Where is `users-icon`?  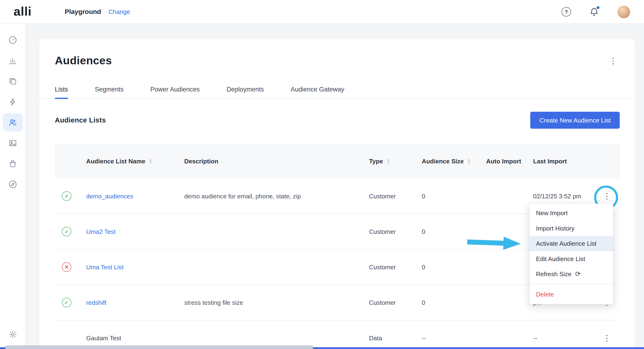 users-icon is located at coordinates (13, 122).